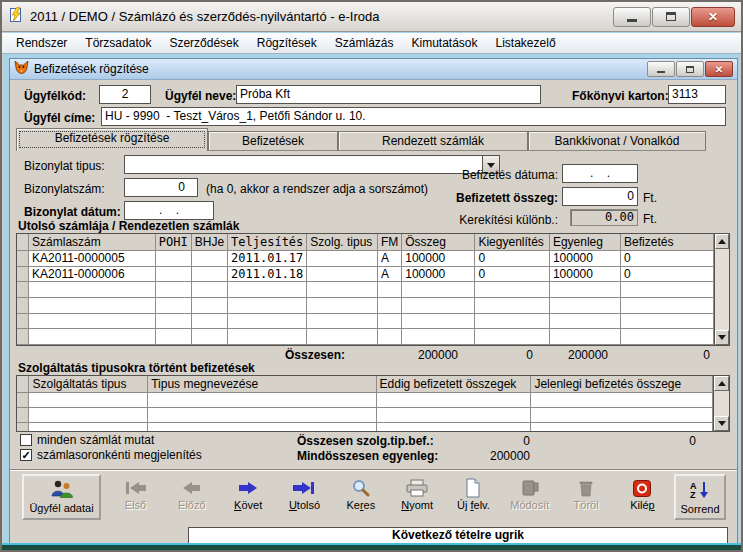 The image size is (743, 552). What do you see at coordinates (26, 440) in the screenshot?
I see `checkbox-box` at bounding box center [26, 440].